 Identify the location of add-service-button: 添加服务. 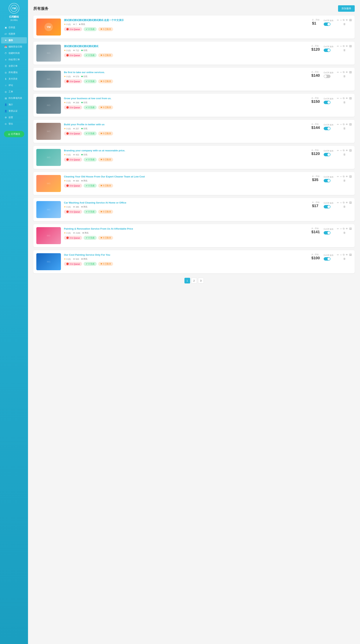
(346, 8).